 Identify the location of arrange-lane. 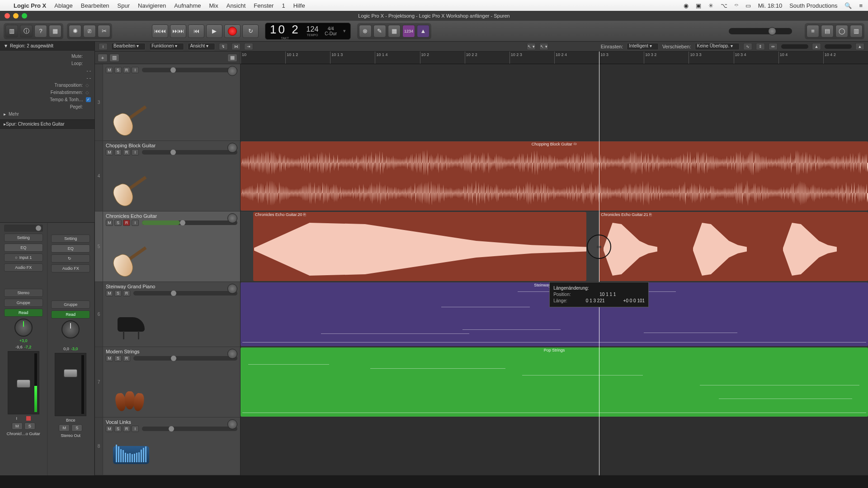
(554, 103).